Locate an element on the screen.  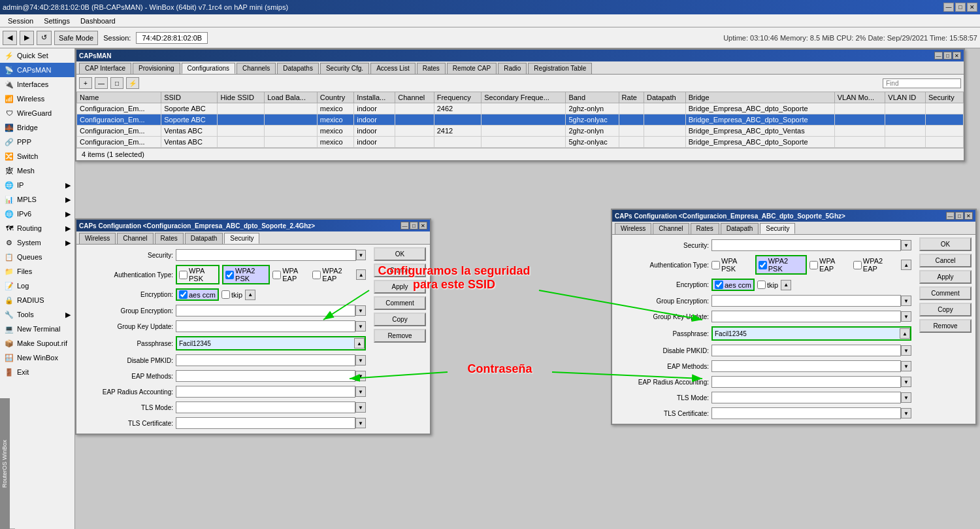
tab-provisioning: Provisioning is located at coordinates (156, 68).